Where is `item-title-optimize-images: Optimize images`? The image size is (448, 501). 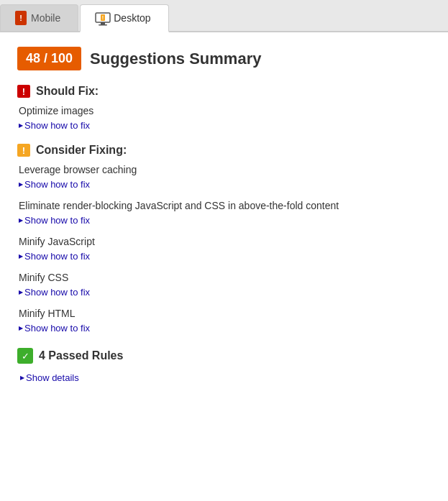 item-title-optimize-images: Optimize images is located at coordinates (224, 111).